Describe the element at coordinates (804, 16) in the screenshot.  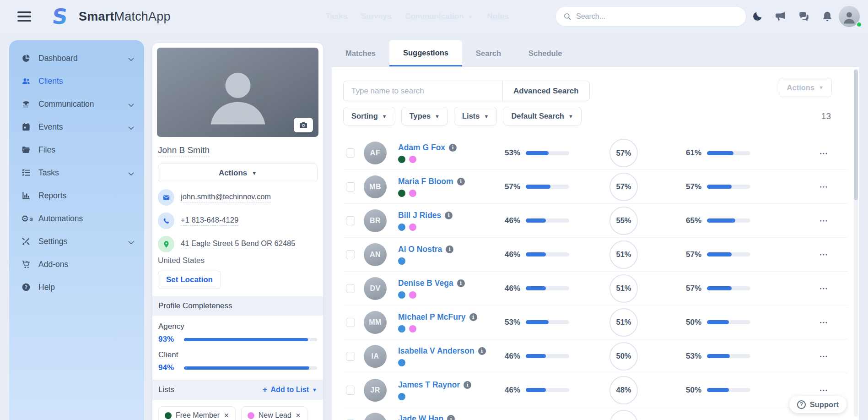
I see `messages-chat-icon` at that location.